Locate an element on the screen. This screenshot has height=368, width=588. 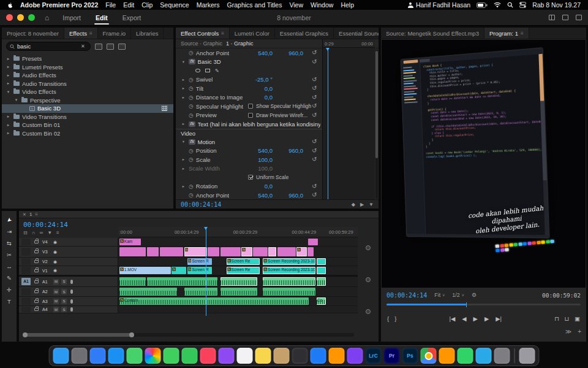
mute-button: M is located at coordinates (56, 309).